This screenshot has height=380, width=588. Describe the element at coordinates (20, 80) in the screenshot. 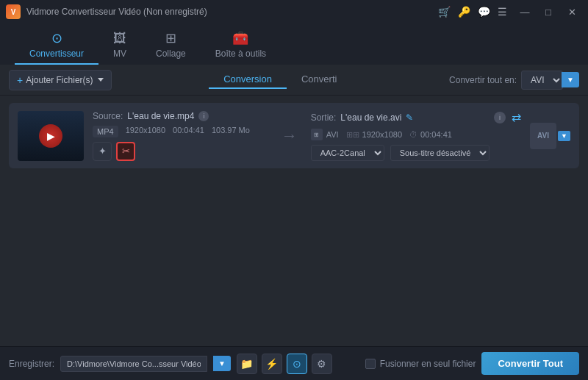

I see `plus-icon: +` at that location.